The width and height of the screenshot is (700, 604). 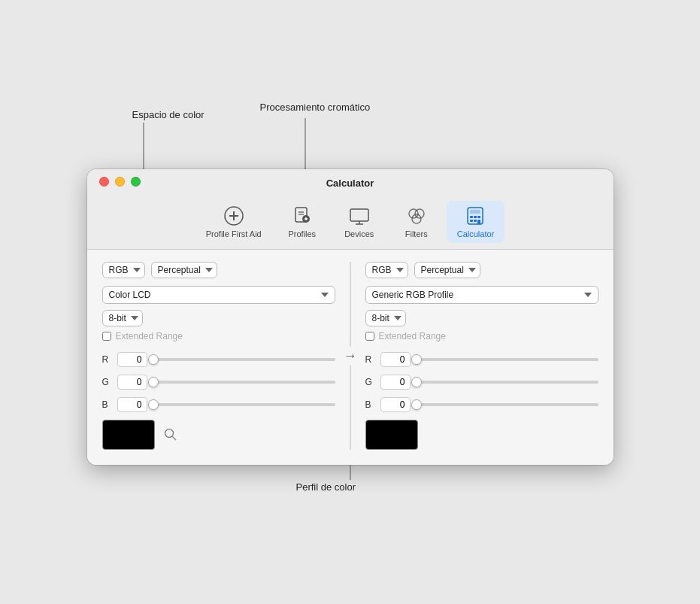 What do you see at coordinates (123, 270) in the screenshot?
I see `left-color-space-select: RGB` at bounding box center [123, 270].